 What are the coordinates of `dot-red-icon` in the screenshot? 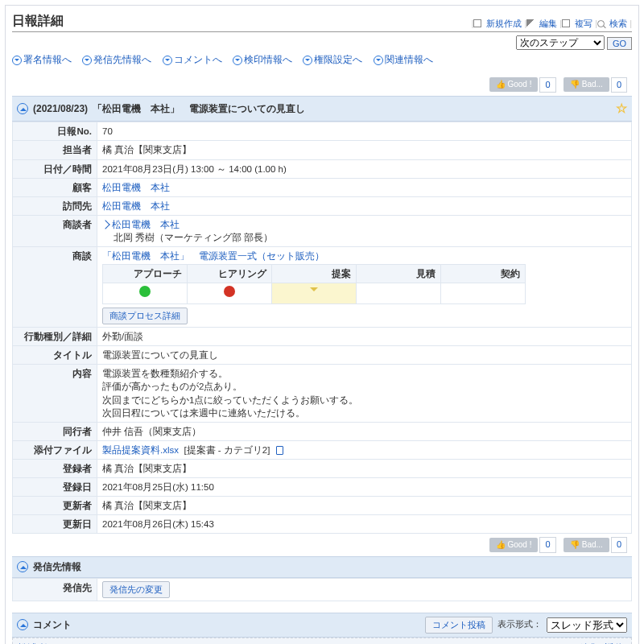 It's located at (229, 291).